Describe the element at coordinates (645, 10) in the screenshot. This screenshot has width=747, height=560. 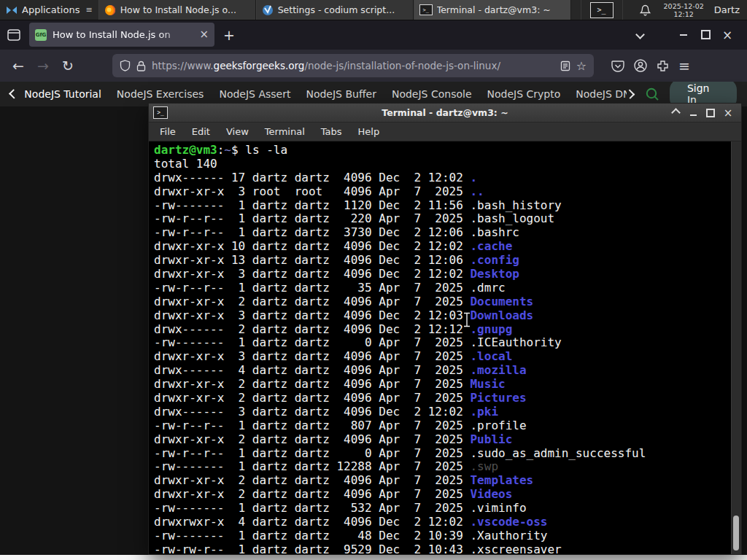
I see `notification-bell-button` at that location.